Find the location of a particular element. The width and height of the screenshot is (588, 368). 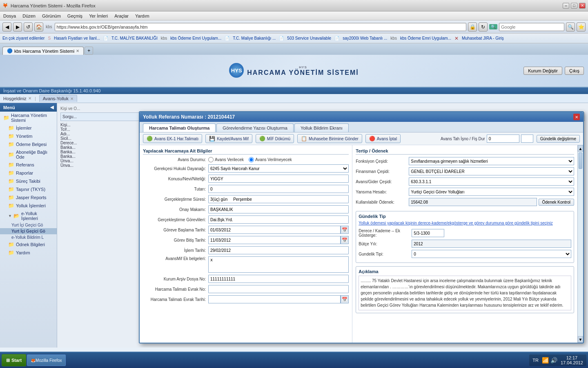

modal-tab-gorevlendirme: Görevlendirme Yazısı Oluşturma is located at coordinates (255, 128).